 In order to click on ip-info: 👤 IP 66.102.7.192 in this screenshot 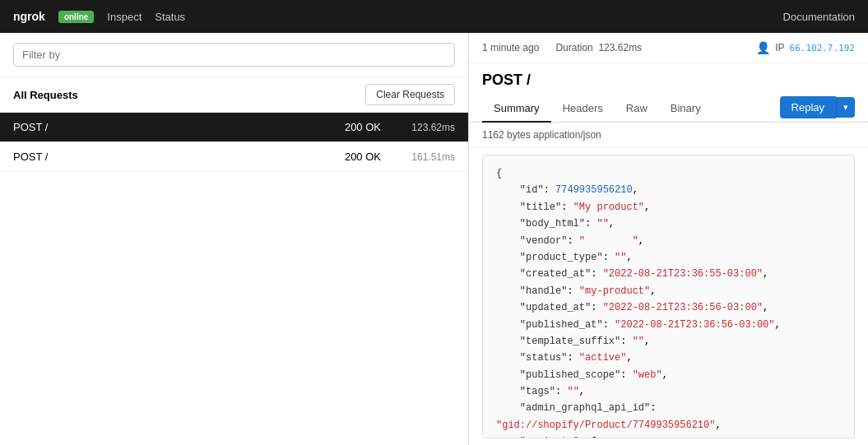, I will do `click(805, 48)`.